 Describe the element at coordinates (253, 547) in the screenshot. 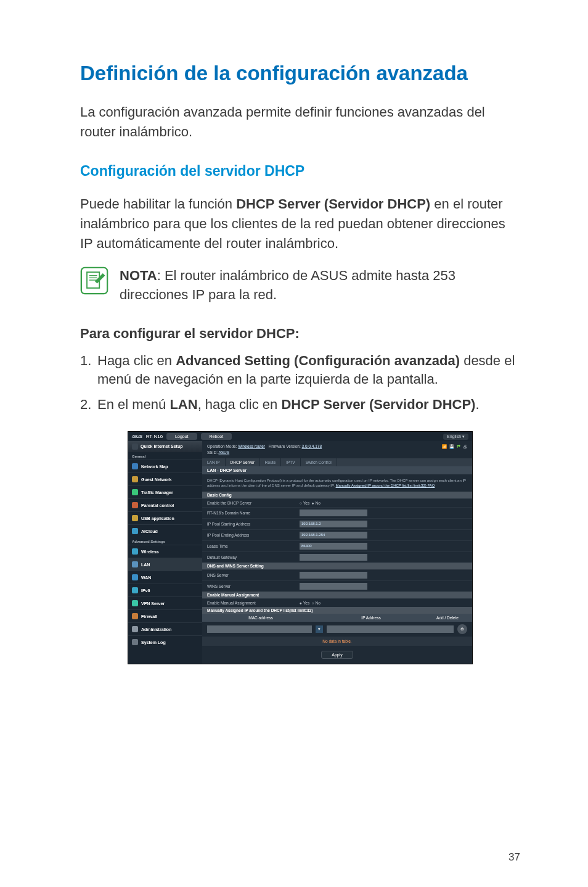

I see `lease-time-label: Lease Time` at that location.